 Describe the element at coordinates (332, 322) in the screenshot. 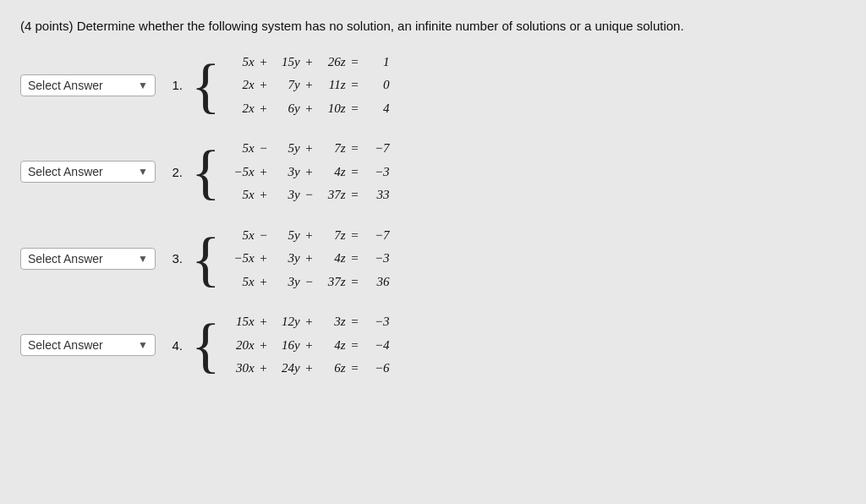

I see `eq-term3-3-0: 3z` at that location.